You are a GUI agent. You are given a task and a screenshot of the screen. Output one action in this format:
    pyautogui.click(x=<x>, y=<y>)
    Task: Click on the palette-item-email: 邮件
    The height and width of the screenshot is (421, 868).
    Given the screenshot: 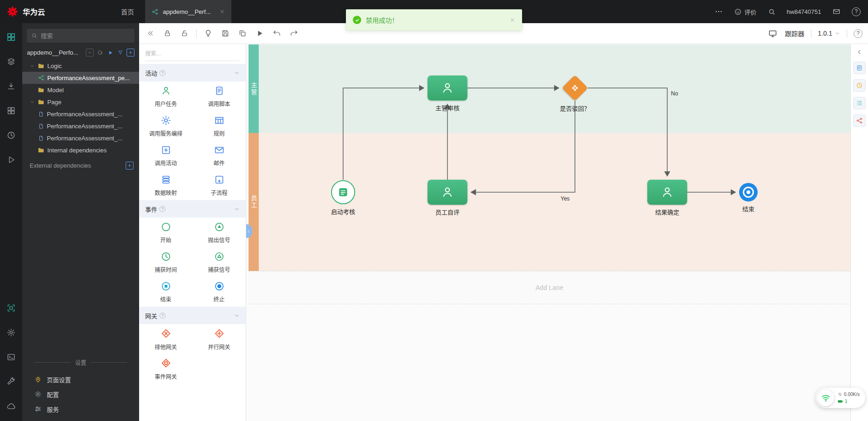 What is the action you would take?
    pyautogui.click(x=219, y=156)
    